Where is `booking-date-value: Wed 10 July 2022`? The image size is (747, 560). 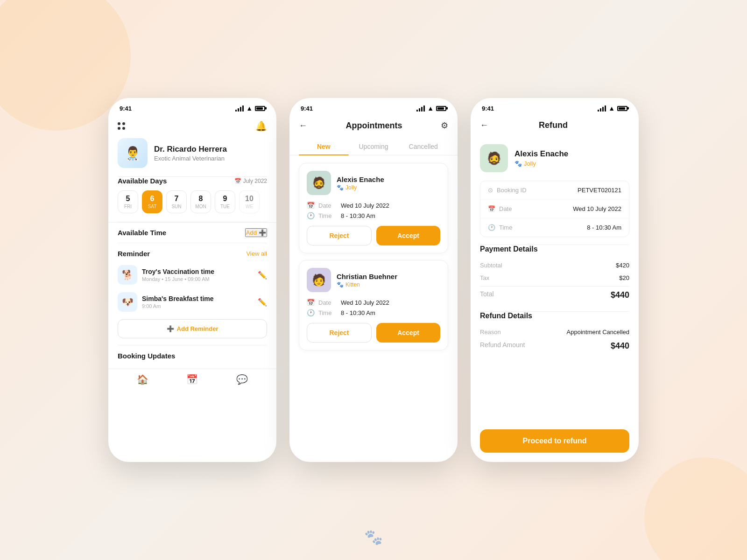 booking-date-value: Wed 10 July 2022 is located at coordinates (597, 209).